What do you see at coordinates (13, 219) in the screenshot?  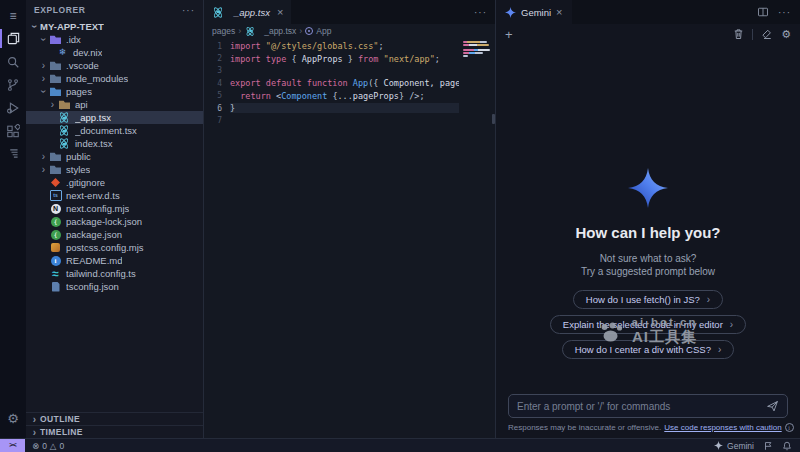 I see `activity-bar: ≡ ⚙` at bounding box center [13, 219].